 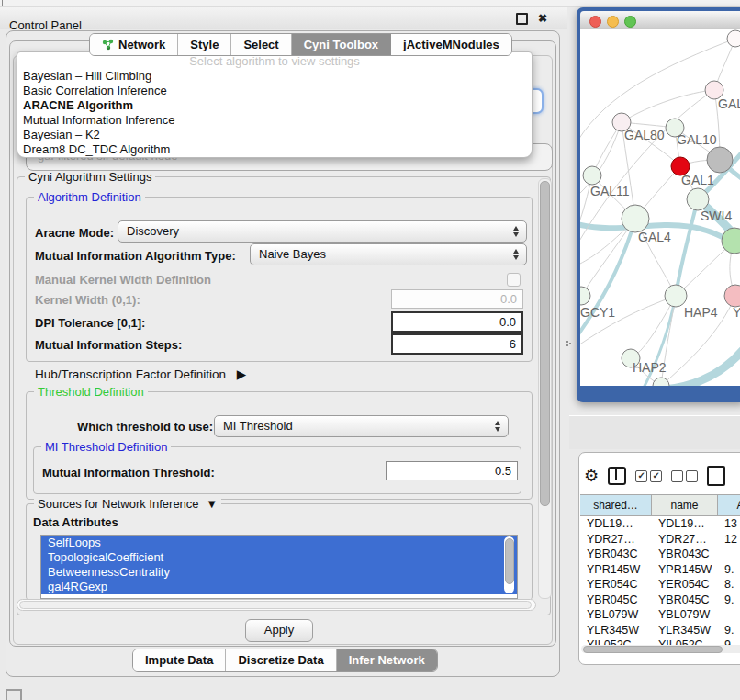 What do you see at coordinates (261, 44) in the screenshot?
I see `tab-select: Select` at bounding box center [261, 44].